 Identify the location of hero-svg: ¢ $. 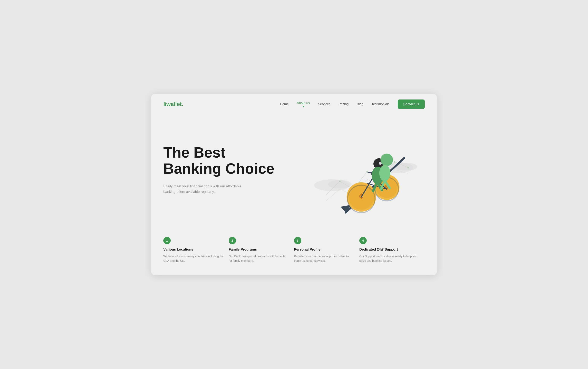
(359, 170).